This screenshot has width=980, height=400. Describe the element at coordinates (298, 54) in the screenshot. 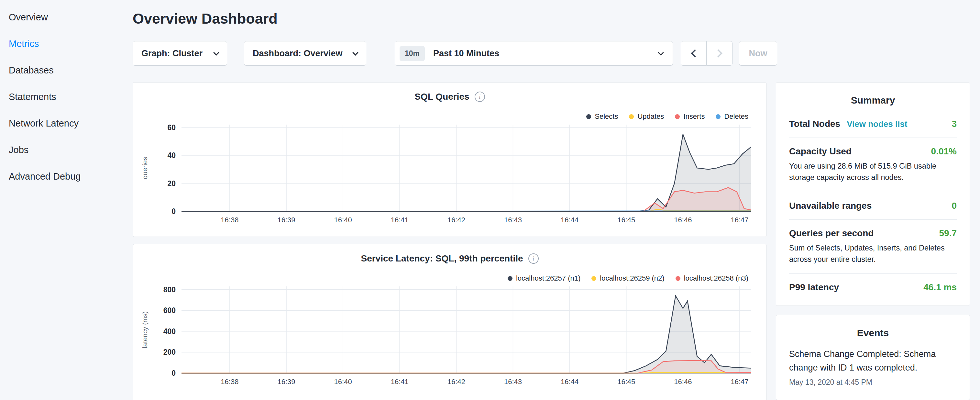

I see `dashboard-dropdown-label: Dashboard: Overview` at that location.